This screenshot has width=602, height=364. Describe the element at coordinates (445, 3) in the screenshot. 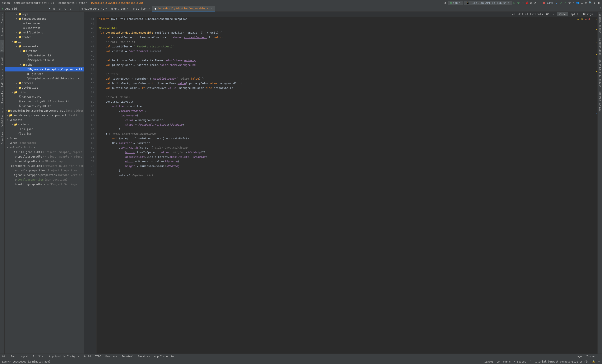

I see `sync-icon: ↺` at that location.